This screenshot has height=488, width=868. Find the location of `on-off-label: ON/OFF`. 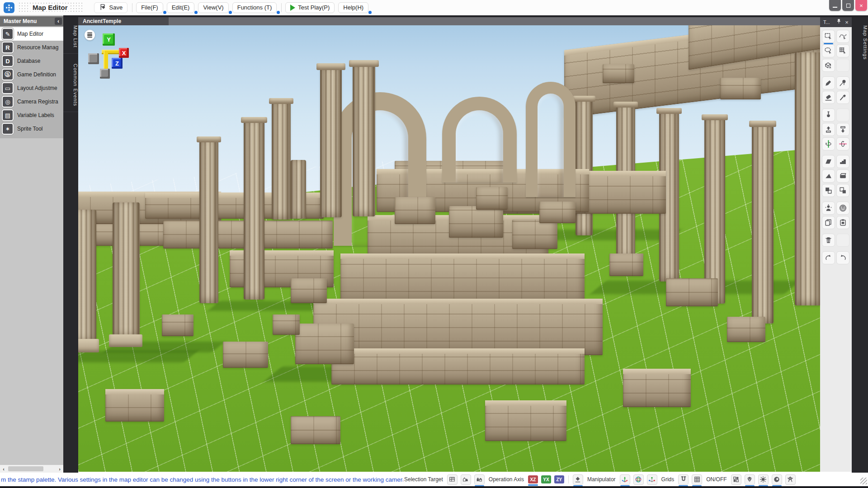

on-off-label: ON/OFF is located at coordinates (716, 479).